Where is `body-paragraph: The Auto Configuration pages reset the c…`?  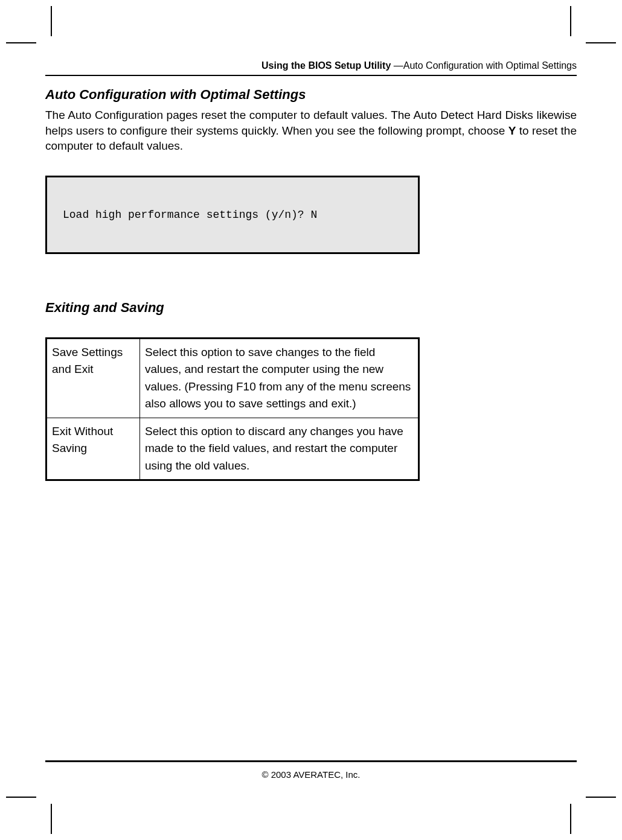
body-paragraph: The Auto Configuration pages reset the c… is located at coordinates (311, 130).